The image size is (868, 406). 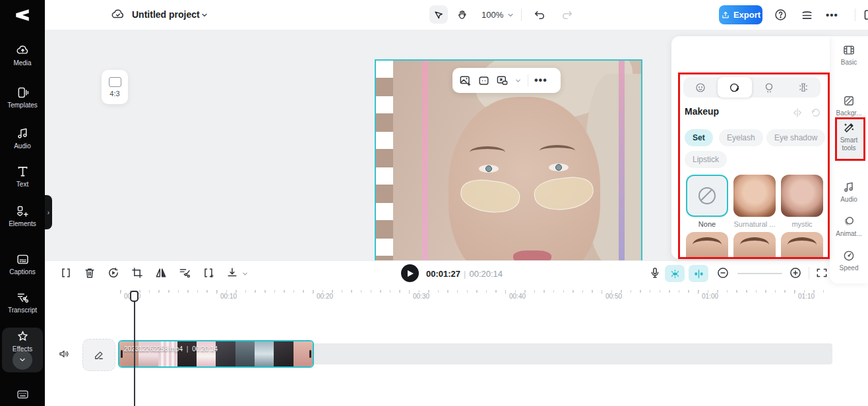 What do you see at coordinates (849, 261) in the screenshot?
I see `rail-item-speed: Speed` at bounding box center [849, 261].